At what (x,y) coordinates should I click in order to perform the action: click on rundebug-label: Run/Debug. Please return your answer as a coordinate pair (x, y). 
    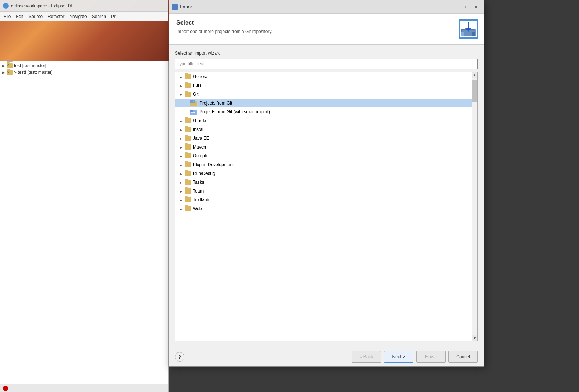
    Looking at the image, I should click on (204, 173).